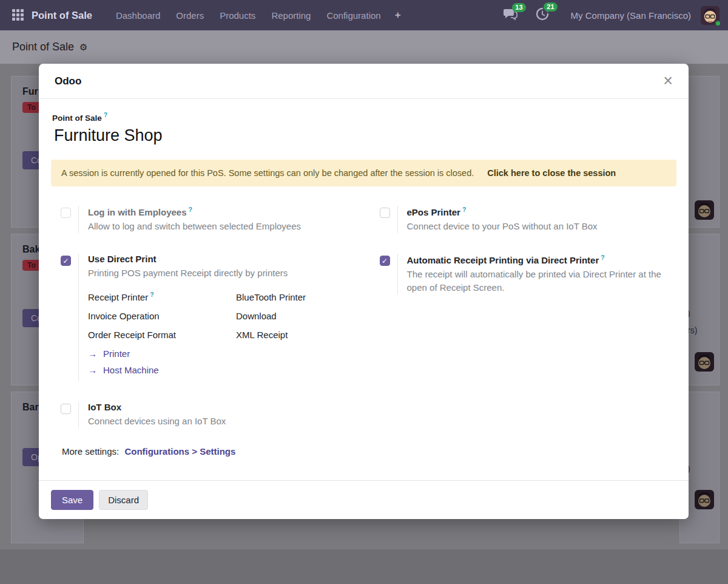 The width and height of the screenshot is (728, 584). Describe the element at coordinates (542, 260) in the screenshot. I see `setting-title: Automatic Receipt Printing via Direct Pr…` at that location.